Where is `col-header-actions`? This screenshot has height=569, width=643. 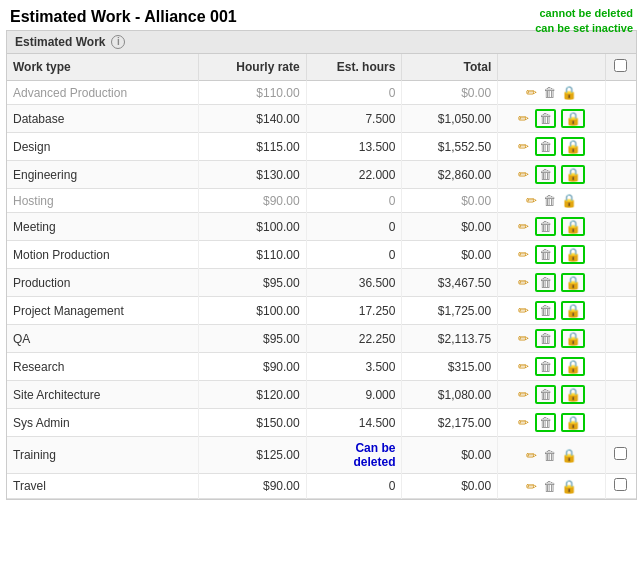 col-header-actions is located at coordinates (552, 68).